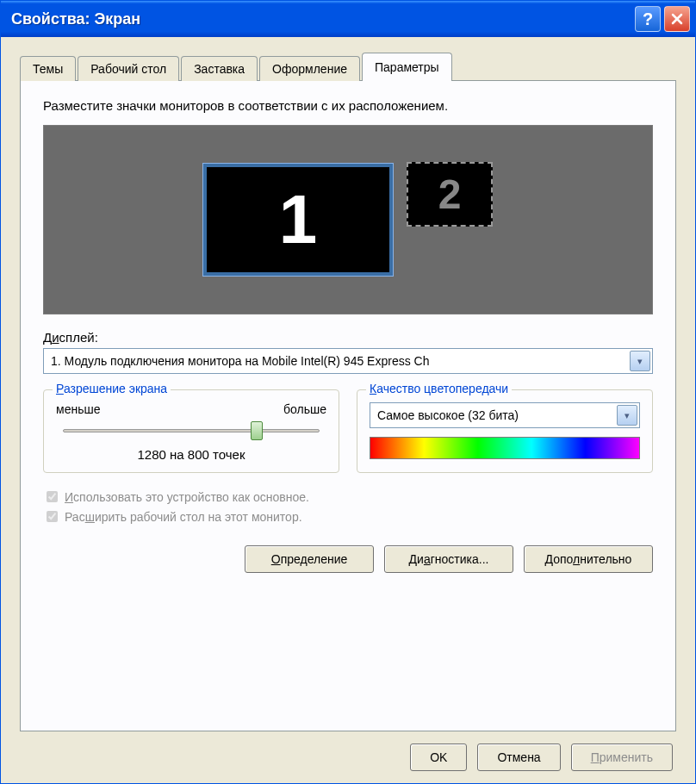  I want to click on slider-less-label: меньше, so click(78, 409).